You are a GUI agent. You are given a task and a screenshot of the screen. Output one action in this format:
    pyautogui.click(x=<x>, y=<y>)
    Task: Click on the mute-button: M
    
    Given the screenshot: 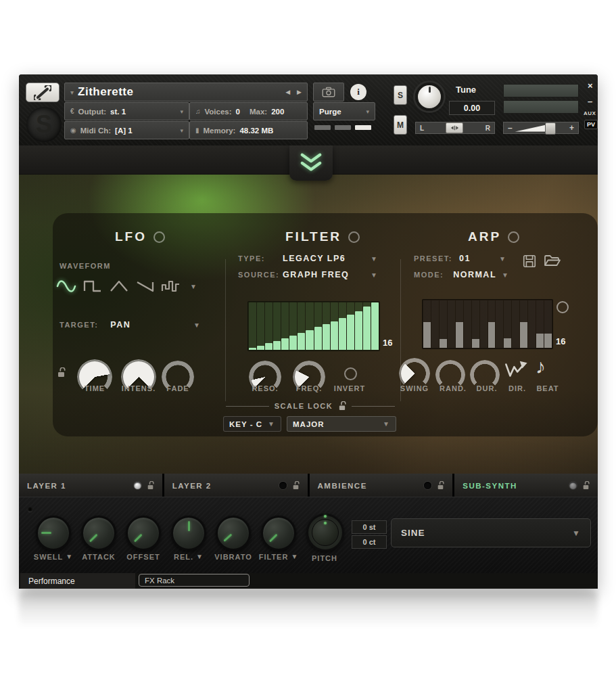 What is the action you would take?
    pyautogui.click(x=400, y=125)
    